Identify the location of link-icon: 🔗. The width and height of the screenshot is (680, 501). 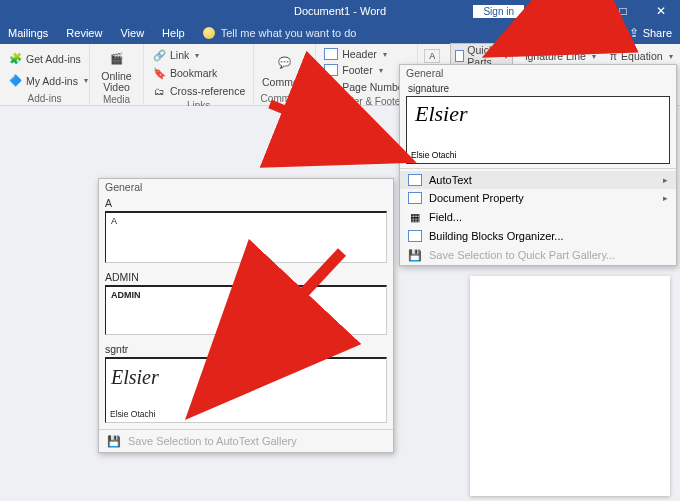
(159, 55).